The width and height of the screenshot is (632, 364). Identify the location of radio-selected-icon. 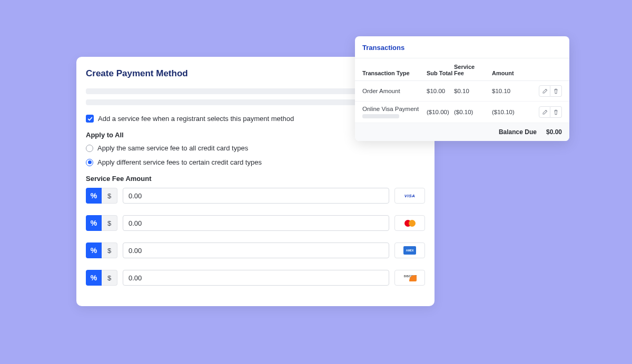
(90, 163).